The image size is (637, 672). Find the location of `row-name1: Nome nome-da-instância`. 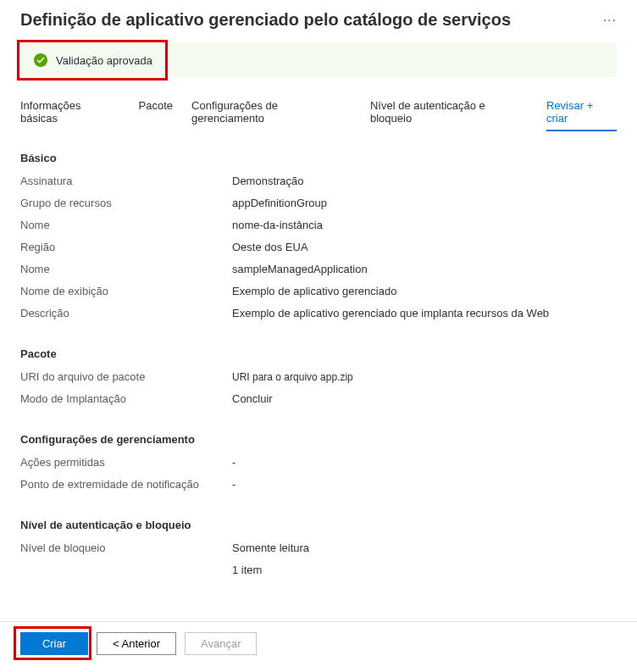

row-name1: Nome nome-da-instância is located at coordinates (318, 227).